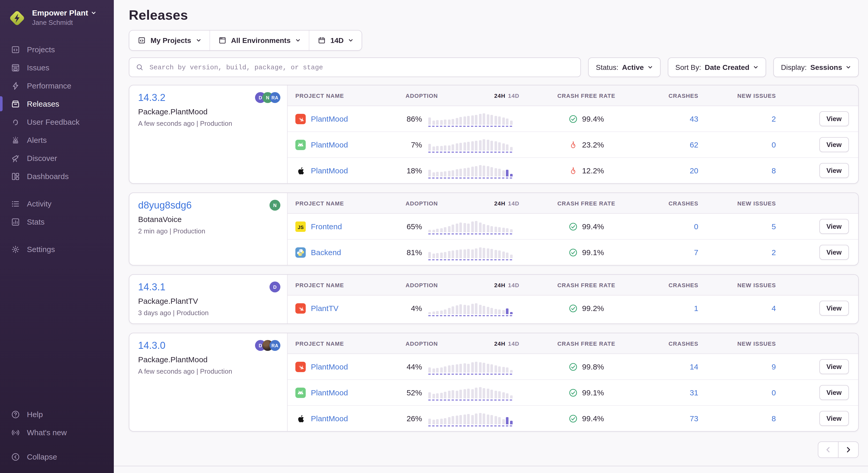  I want to click on display-dropdown: Display: Sessions, so click(816, 67).